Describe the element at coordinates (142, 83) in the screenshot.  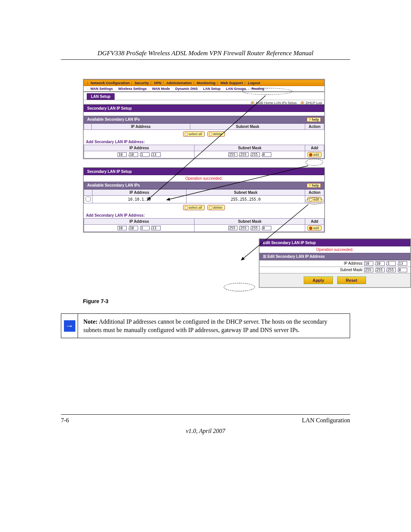
I see `nav-security: Security` at that location.